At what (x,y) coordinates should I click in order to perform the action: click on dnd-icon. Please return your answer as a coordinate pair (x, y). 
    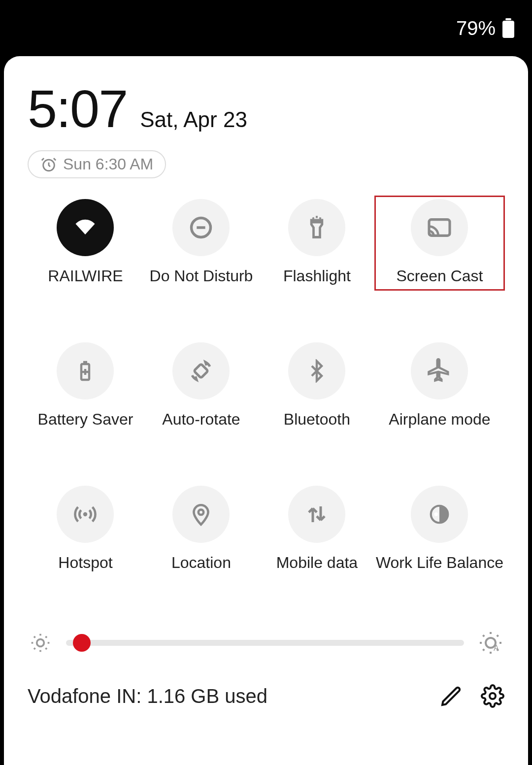
    Looking at the image, I should click on (201, 228).